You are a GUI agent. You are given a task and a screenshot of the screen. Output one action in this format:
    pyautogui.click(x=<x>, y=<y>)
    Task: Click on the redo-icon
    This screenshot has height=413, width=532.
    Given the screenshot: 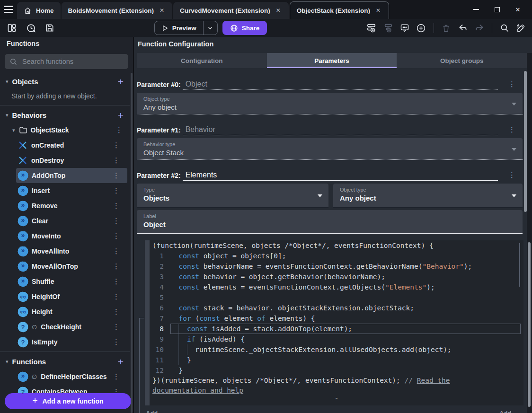 What is the action you would take?
    pyautogui.click(x=479, y=28)
    